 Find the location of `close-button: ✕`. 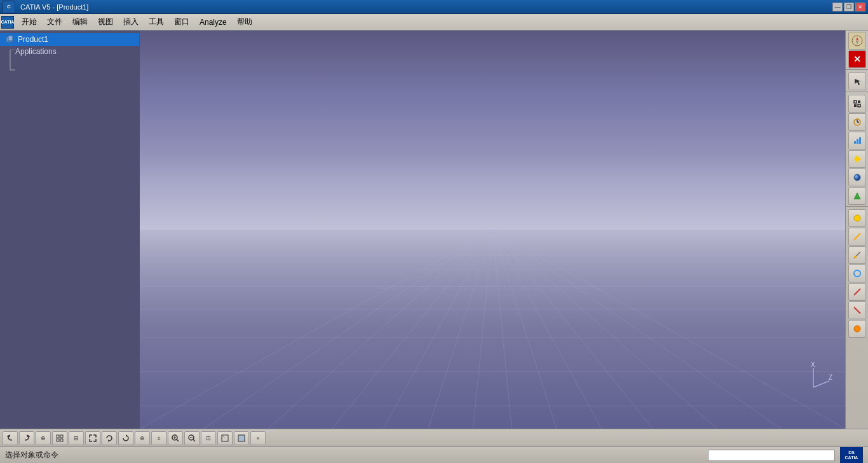

close-button: ✕ is located at coordinates (860, 7).